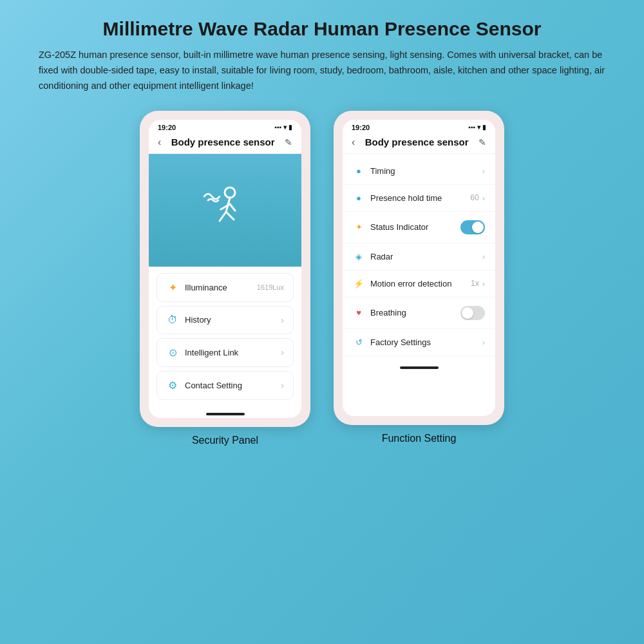 This screenshot has height=644, width=644. What do you see at coordinates (197, 287) in the screenshot?
I see `illuminance-item-left: ✦ Illuminance` at bounding box center [197, 287].